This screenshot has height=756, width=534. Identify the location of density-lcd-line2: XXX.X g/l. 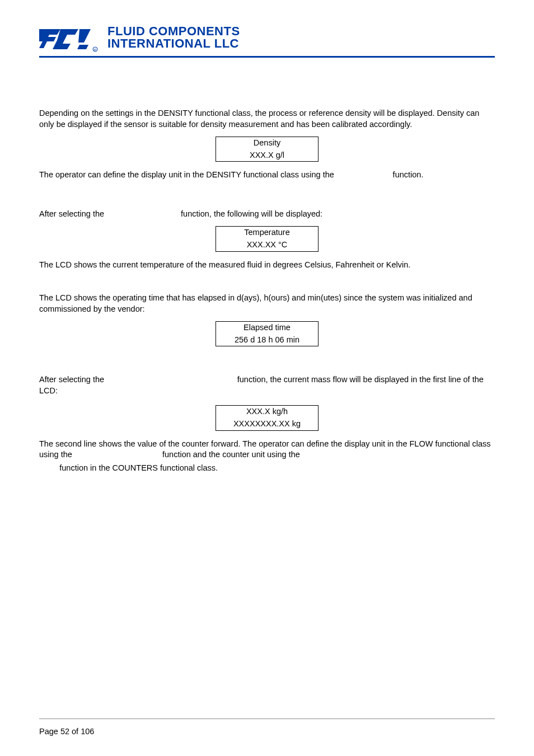
(267, 156).